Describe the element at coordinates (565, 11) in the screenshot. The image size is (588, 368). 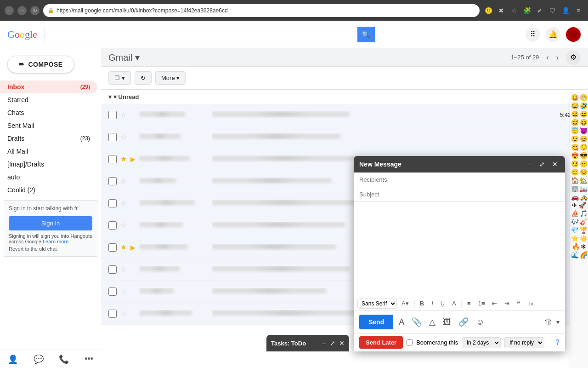
I see `user-ext-icon: 👤` at that location.